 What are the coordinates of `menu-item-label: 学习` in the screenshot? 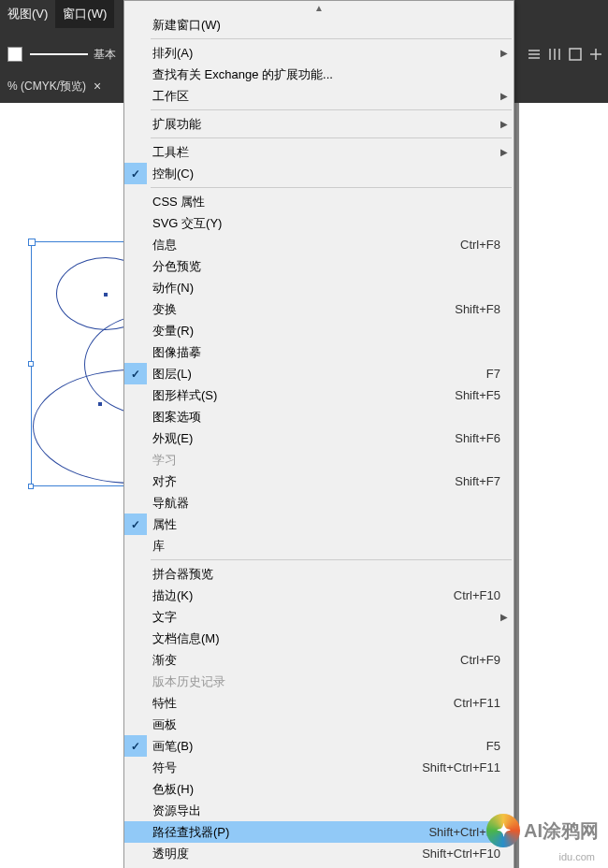 It's located at (326, 460).